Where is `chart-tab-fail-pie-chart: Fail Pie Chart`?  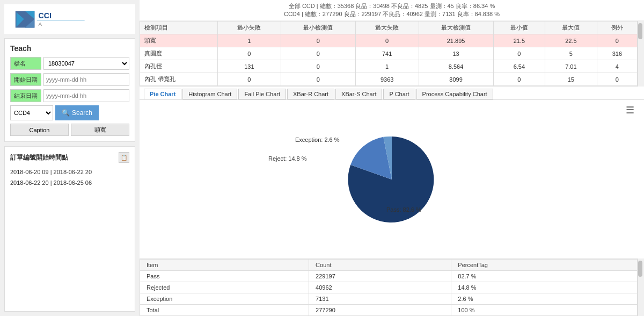 chart-tab-fail-pie-chart: Fail Pie Chart is located at coordinates (262, 94).